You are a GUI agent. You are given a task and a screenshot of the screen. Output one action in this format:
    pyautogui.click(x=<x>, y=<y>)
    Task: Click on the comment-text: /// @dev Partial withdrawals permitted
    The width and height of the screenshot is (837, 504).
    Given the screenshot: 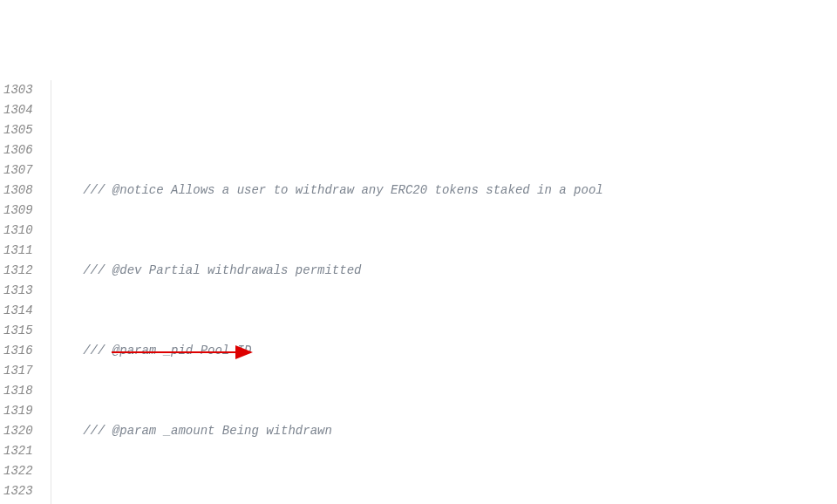 What is the action you would take?
    pyautogui.click(x=221, y=270)
    